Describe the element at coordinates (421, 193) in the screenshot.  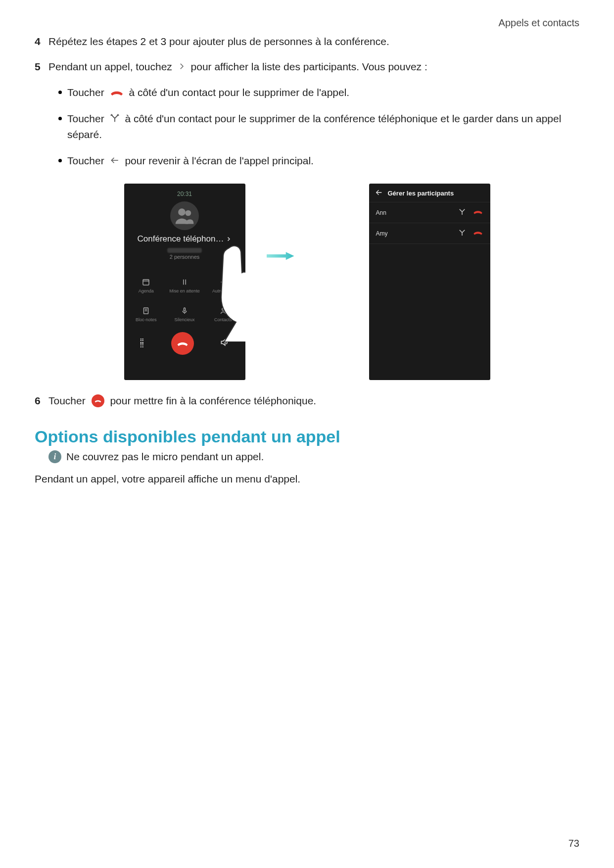
I see `participants-title: Gérer les participants` at that location.